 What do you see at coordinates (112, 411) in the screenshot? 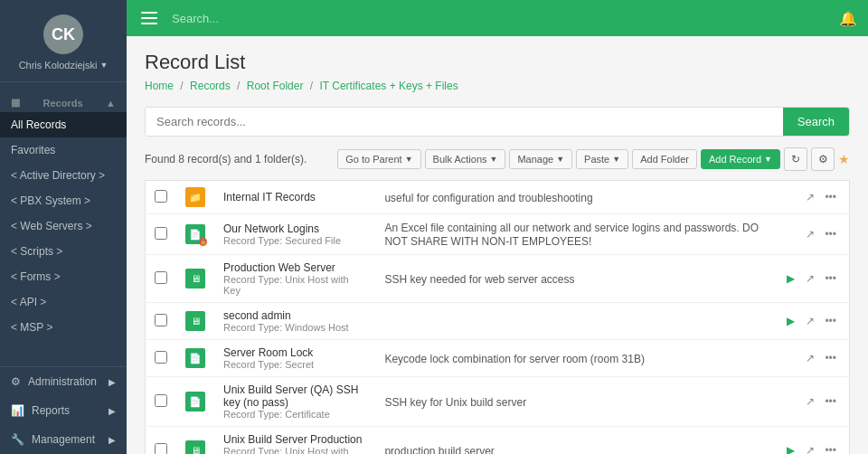
I see `reports-chevron: ▶` at bounding box center [112, 411].